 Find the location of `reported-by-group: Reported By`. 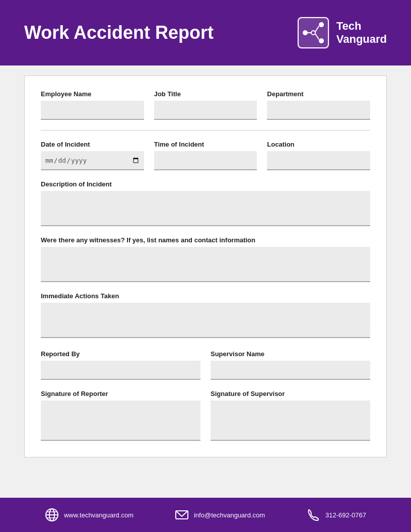

reported-by-group: Reported By is located at coordinates (121, 365).